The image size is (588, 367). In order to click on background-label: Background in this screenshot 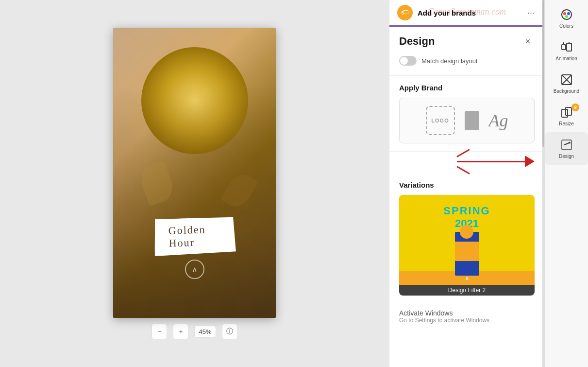, I will do `click(566, 91)`.